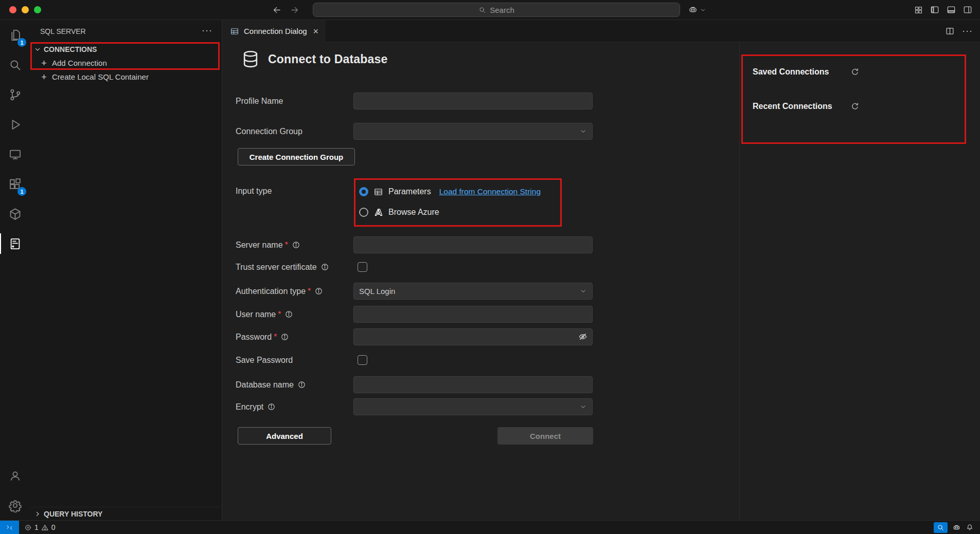  I want to click on load-from-connection-string-link: Load from Connection String, so click(490, 192).